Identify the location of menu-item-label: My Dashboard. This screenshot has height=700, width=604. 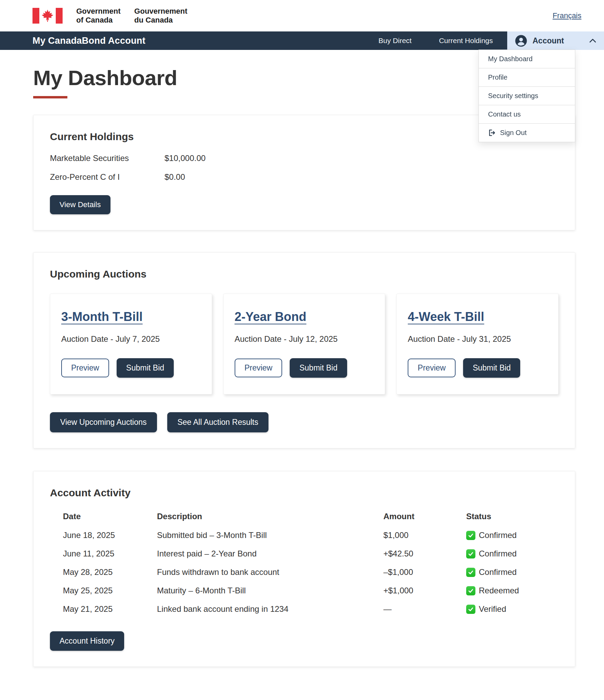
(510, 59).